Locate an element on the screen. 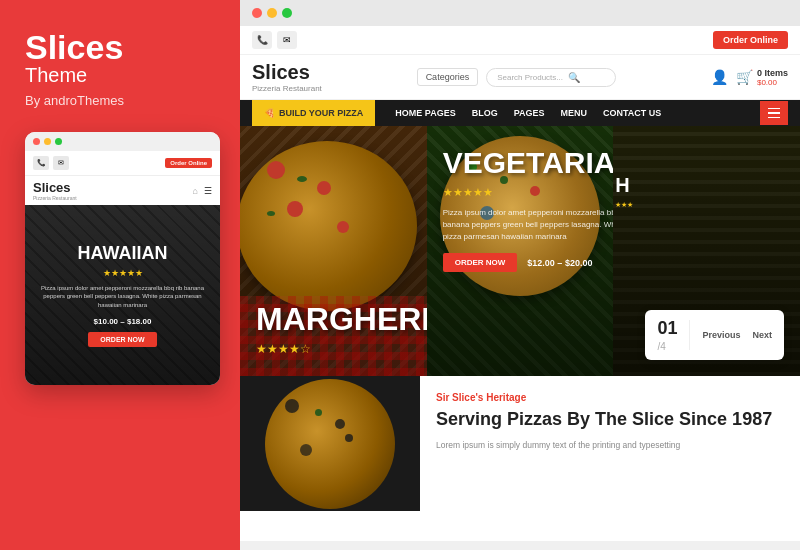  cart-price: $0.00 is located at coordinates (772, 82).